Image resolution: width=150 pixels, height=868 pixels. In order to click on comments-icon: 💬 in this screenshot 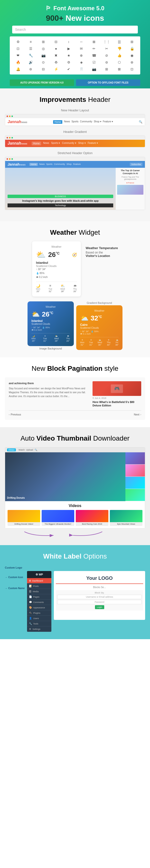, I will do `click(30, 602)`.